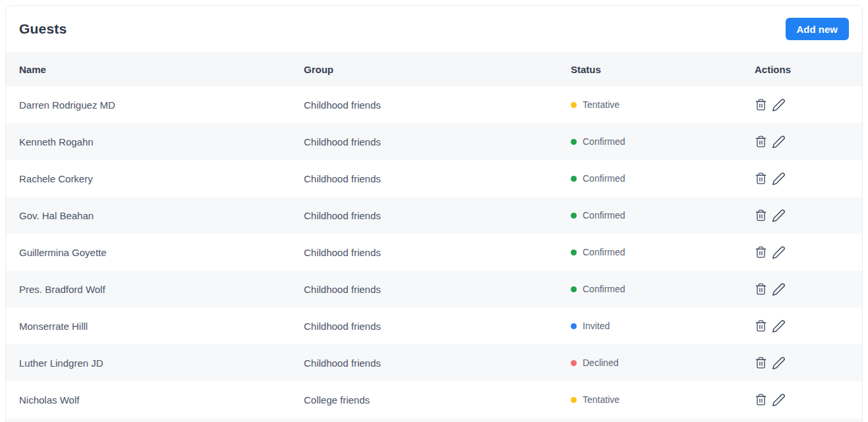 This screenshot has height=422, width=868. What do you see at coordinates (808, 69) in the screenshot?
I see `column-header-actions: Actions` at bounding box center [808, 69].